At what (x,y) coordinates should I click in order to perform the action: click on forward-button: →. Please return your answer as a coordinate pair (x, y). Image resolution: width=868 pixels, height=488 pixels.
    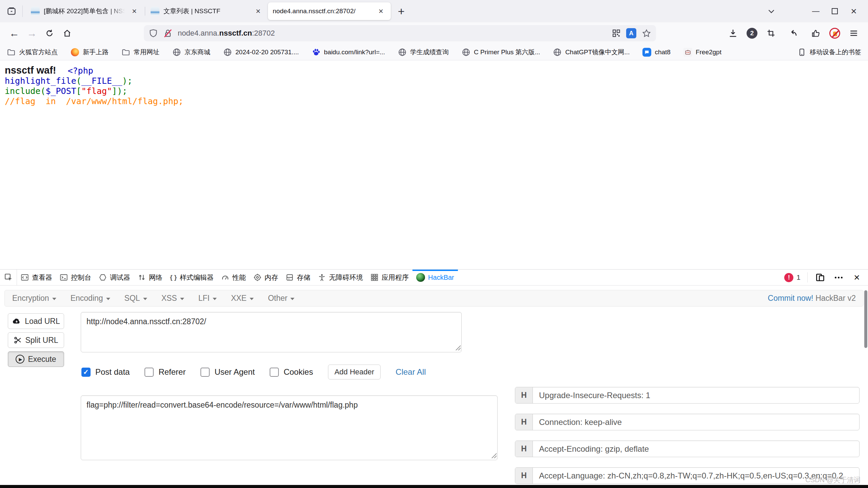
    Looking at the image, I should click on (32, 33).